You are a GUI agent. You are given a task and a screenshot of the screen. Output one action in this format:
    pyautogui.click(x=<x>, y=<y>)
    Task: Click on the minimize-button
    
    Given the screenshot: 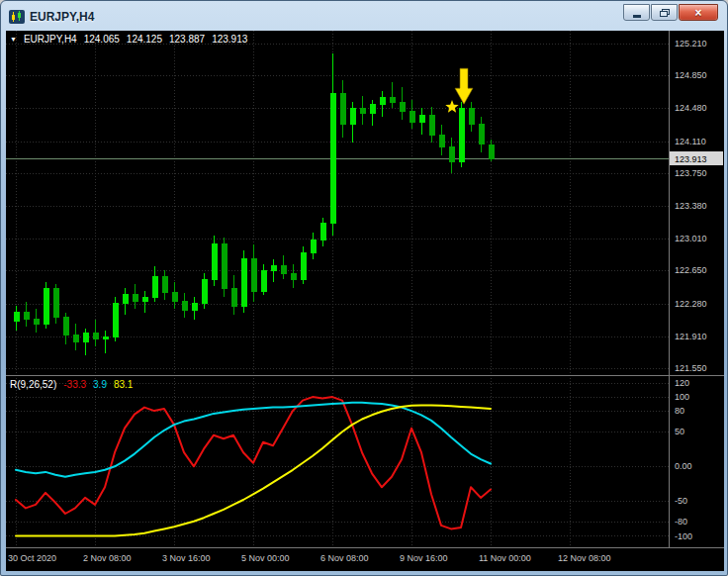 What is the action you would take?
    pyautogui.click(x=637, y=12)
    